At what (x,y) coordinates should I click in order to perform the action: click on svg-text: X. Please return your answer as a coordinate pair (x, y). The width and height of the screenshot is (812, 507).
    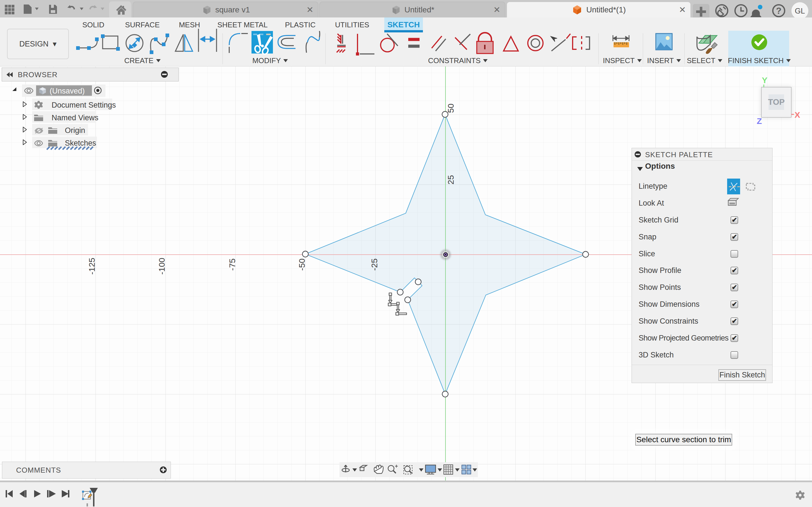
    Looking at the image, I should click on (797, 115).